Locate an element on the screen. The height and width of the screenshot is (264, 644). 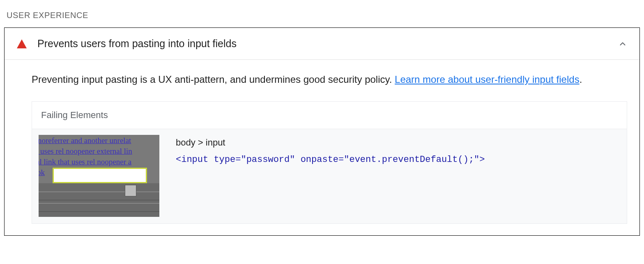
audit-title: Prevents users from pasting into input f… is located at coordinates (328, 43).